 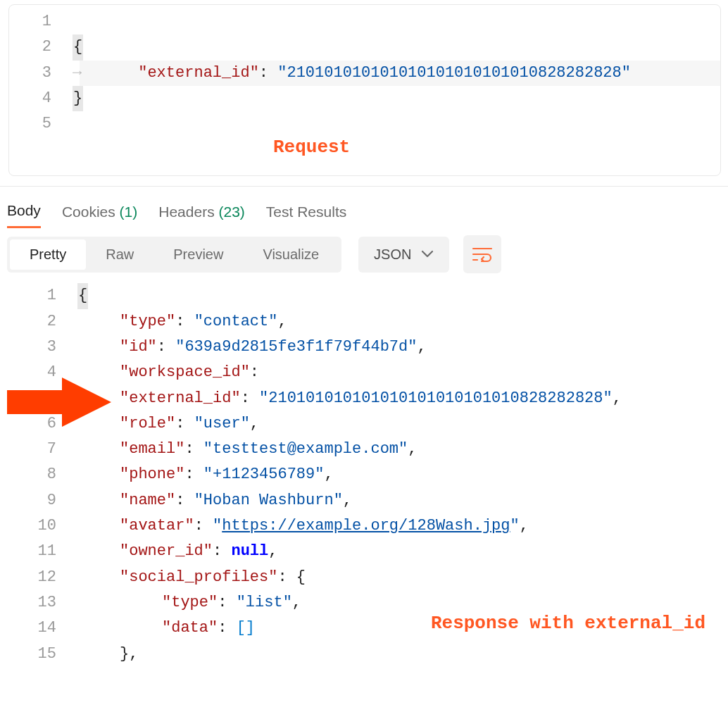 What do you see at coordinates (42, 526) in the screenshot?
I see `line-number: 10` at bounding box center [42, 526].